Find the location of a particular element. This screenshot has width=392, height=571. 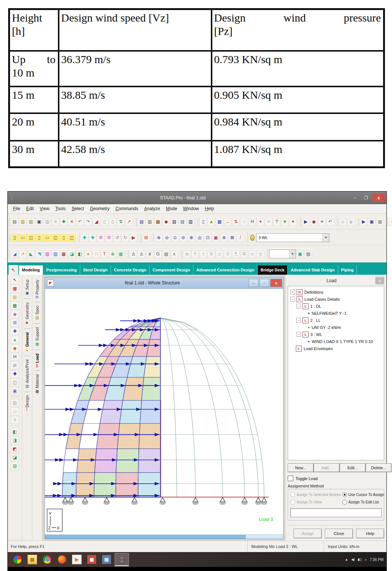

toolbar-icon: ◢ is located at coordinates (97, 222).